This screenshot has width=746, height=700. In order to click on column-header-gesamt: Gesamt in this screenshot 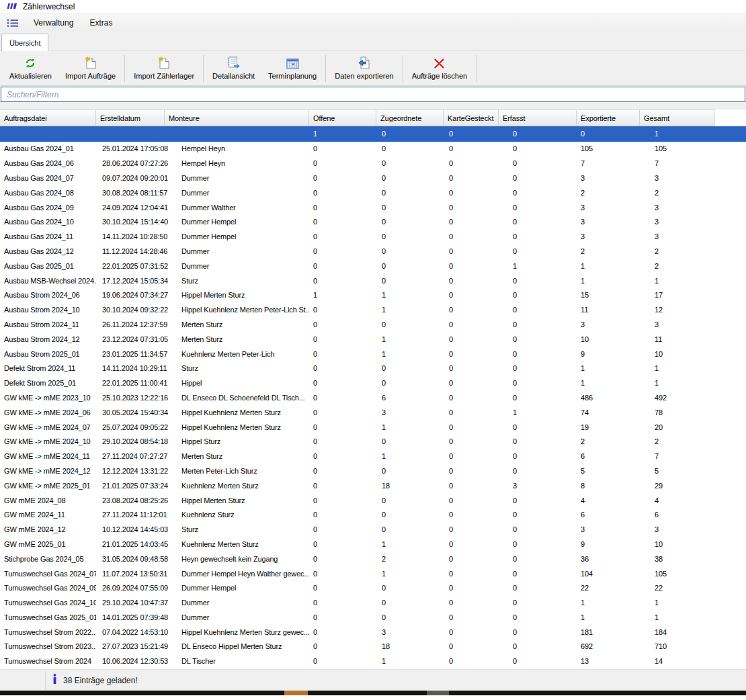, I will do `click(677, 118)`.